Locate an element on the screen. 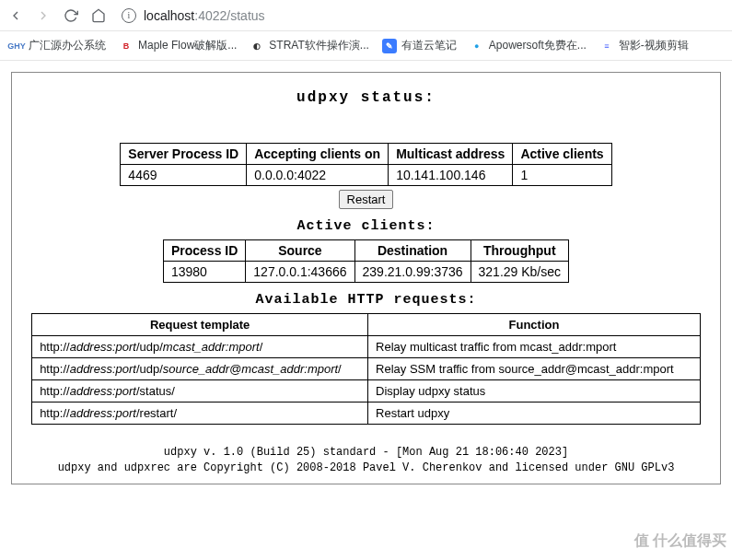 Image resolution: width=732 pixels, height=560 pixels. bookmark-label: 广汇源办公系统 is located at coordinates (67, 46).